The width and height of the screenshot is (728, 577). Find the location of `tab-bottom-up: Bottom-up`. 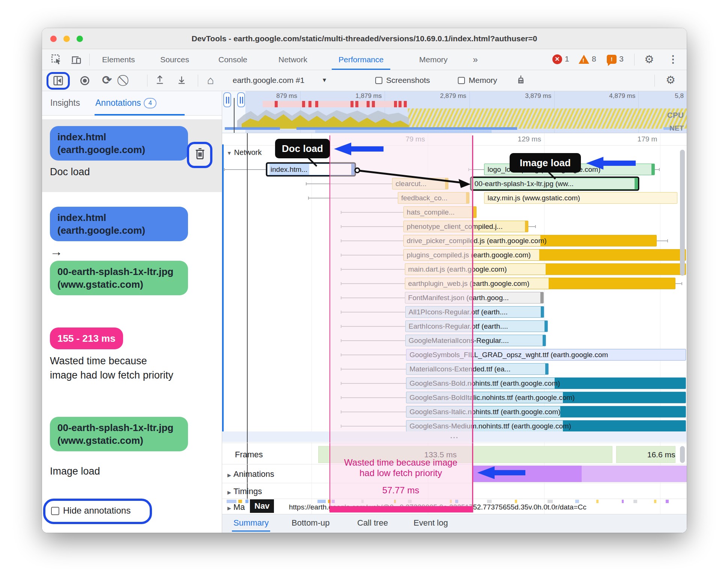

tab-bottom-up: Bottom-up is located at coordinates (311, 523).